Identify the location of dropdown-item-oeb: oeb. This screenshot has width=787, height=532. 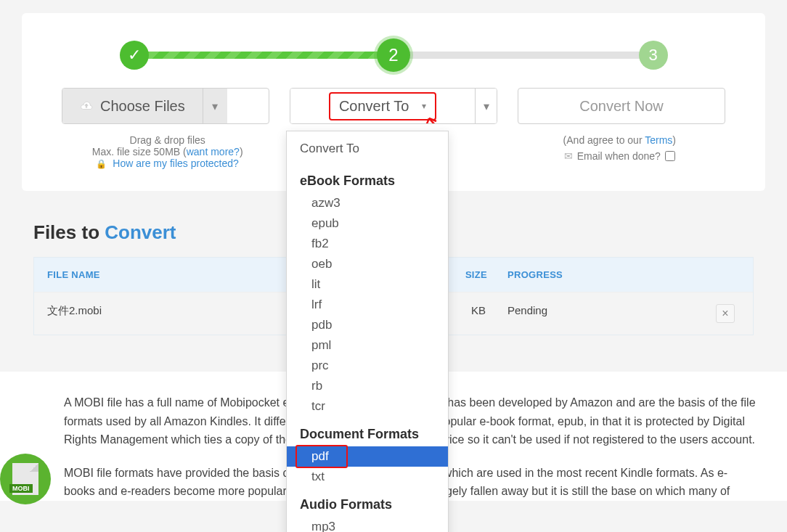
(367, 264).